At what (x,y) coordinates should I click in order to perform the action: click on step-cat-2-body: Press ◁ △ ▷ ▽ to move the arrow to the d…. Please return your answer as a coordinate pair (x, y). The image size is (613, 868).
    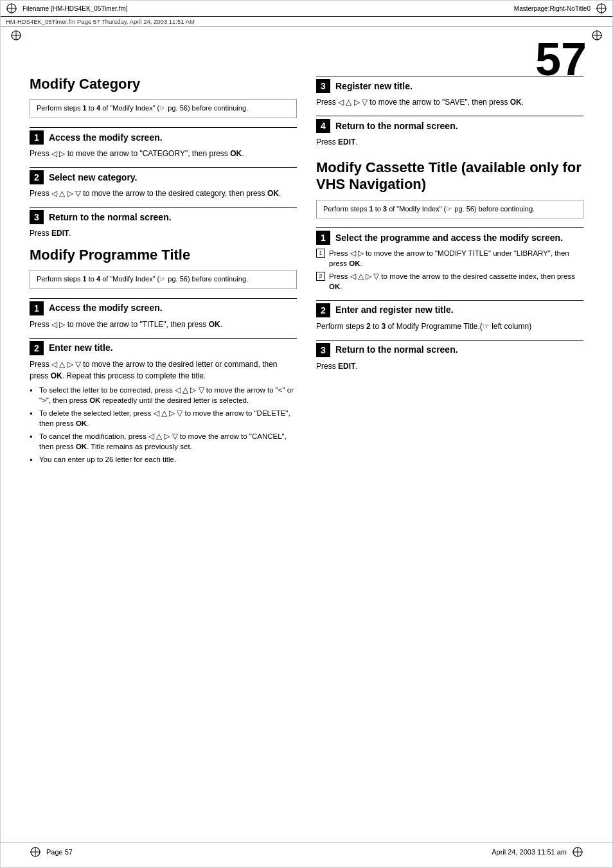
    Looking at the image, I should click on (163, 193).